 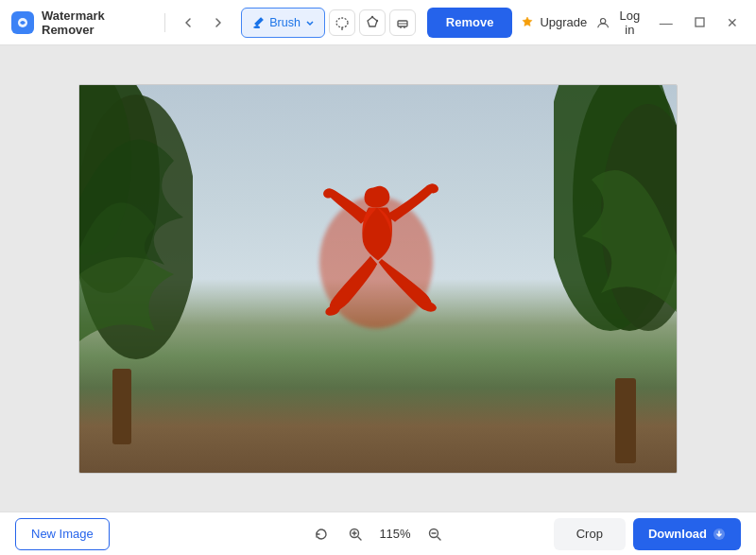 I want to click on zoom-out-button, so click(x=435, y=534).